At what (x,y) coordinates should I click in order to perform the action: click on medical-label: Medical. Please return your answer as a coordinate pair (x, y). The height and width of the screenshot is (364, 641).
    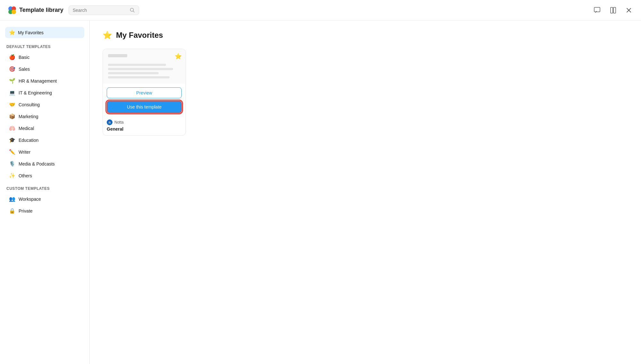
    Looking at the image, I should click on (26, 128).